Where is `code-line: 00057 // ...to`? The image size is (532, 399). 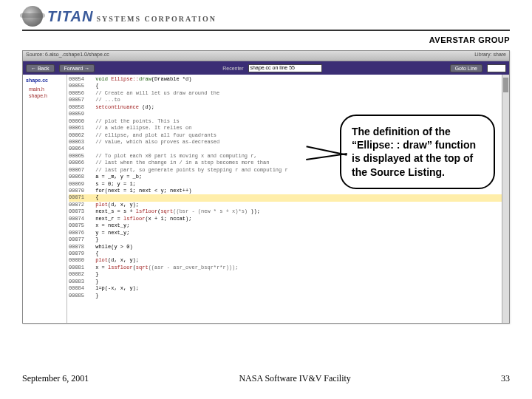 code-line: 00057 // ...to is located at coordinates (288, 100).